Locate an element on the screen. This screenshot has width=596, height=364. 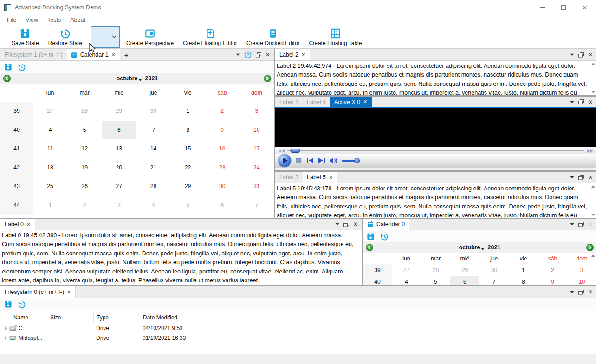
seek-track is located at coordinates (436, 151).